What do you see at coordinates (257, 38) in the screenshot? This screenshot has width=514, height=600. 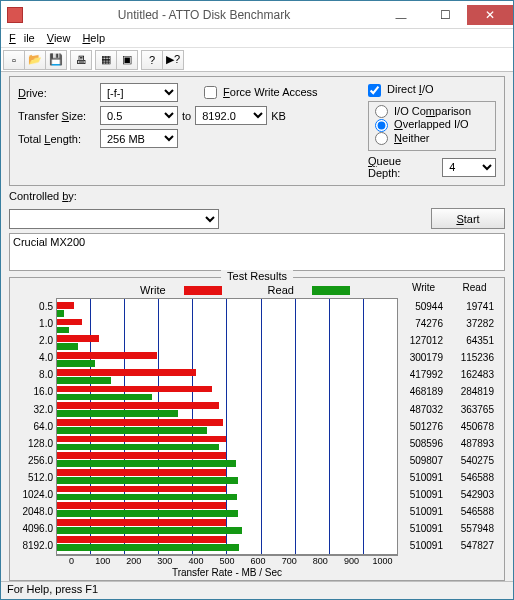 I see `menubar: File View Help` at bounding box center [257, 38].